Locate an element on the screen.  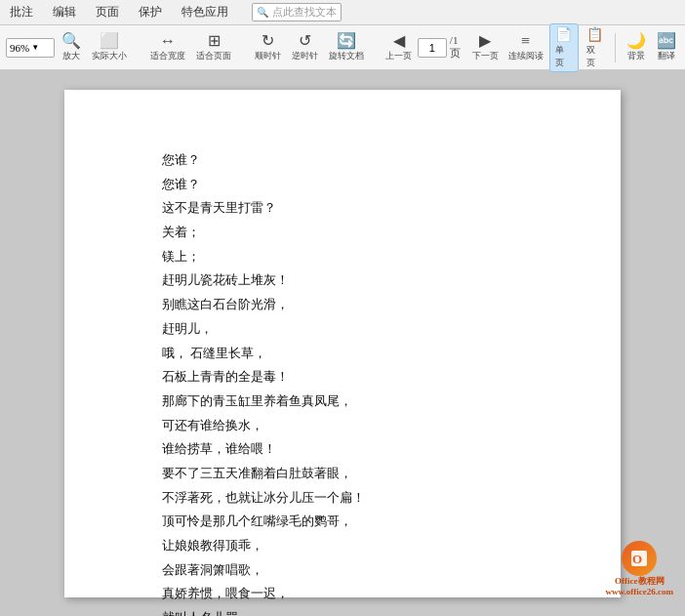
toolbar: 96% ▼ 🔍 放大 ⬜ 实际大小 ↔ 适合宽度 ⊞ 适合页面 ↻ 顺时针 ↺ is located at coordinates (342, 48).